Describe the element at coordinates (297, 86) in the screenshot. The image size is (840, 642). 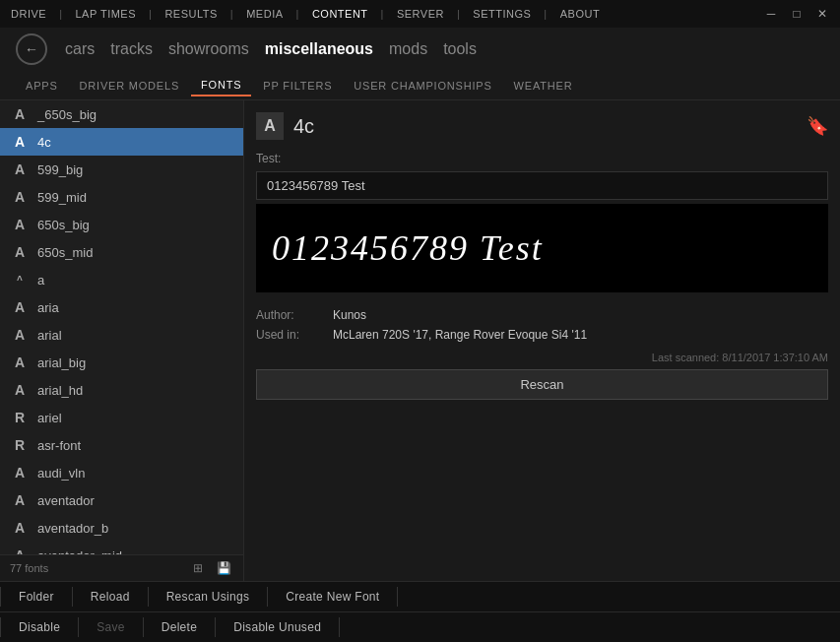
I see `subnav-pp-filters: PP FILTERS` at that location.